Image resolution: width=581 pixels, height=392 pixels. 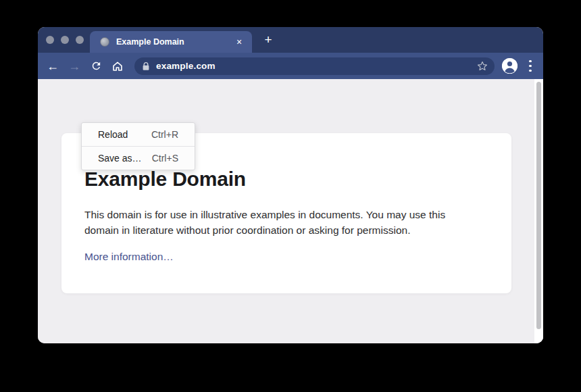 What do you see at coordinates (171, 42) in the screenshot?
I see `browser-tab: Example Domain ×` at bounding box center [171, 42].